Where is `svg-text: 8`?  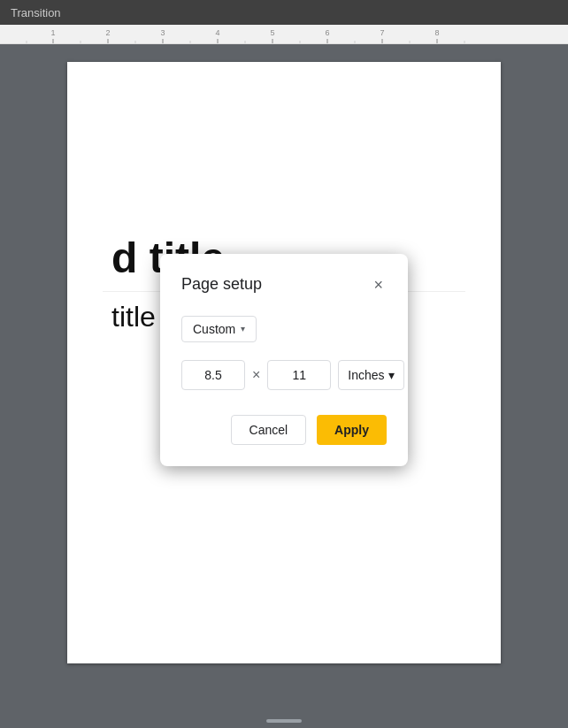
svg-text: 8 is located at coordinates (437, 33).